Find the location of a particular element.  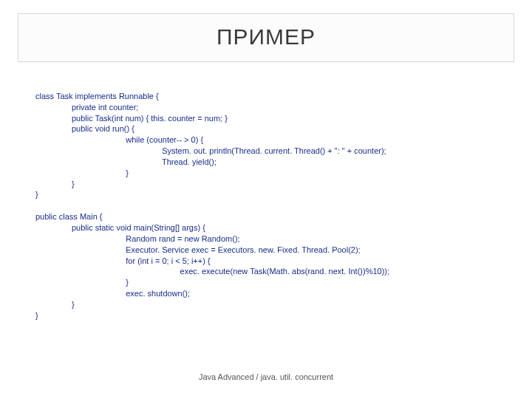

code-line: System. out. println(Thread. current. Th… is located at coordinates (211, 151).